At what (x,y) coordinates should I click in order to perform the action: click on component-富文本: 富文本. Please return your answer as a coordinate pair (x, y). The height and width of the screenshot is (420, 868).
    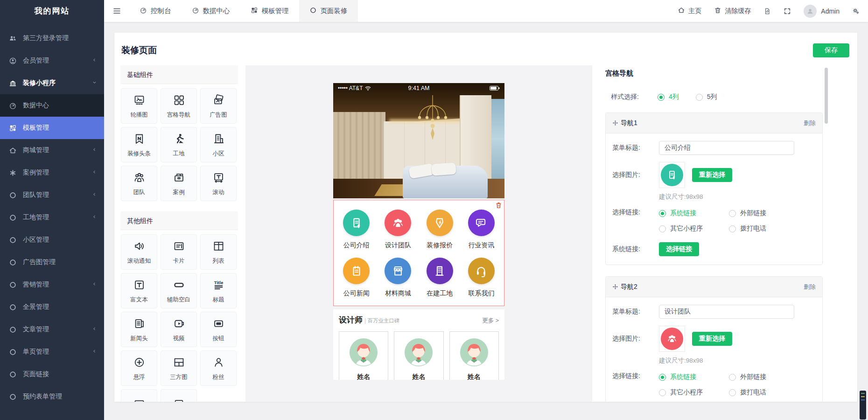
    Looking at the image, I should click on (139, 291).